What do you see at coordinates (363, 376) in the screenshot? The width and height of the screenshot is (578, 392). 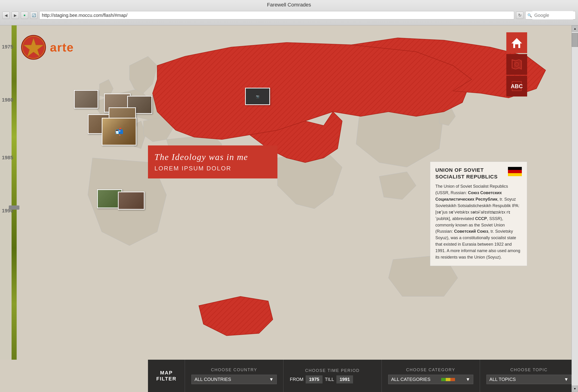 I see `filter-bar: MAP FILTER CHOOSE COUNTRY ALL COUNTRIES …` at bounding box center [363, 376].